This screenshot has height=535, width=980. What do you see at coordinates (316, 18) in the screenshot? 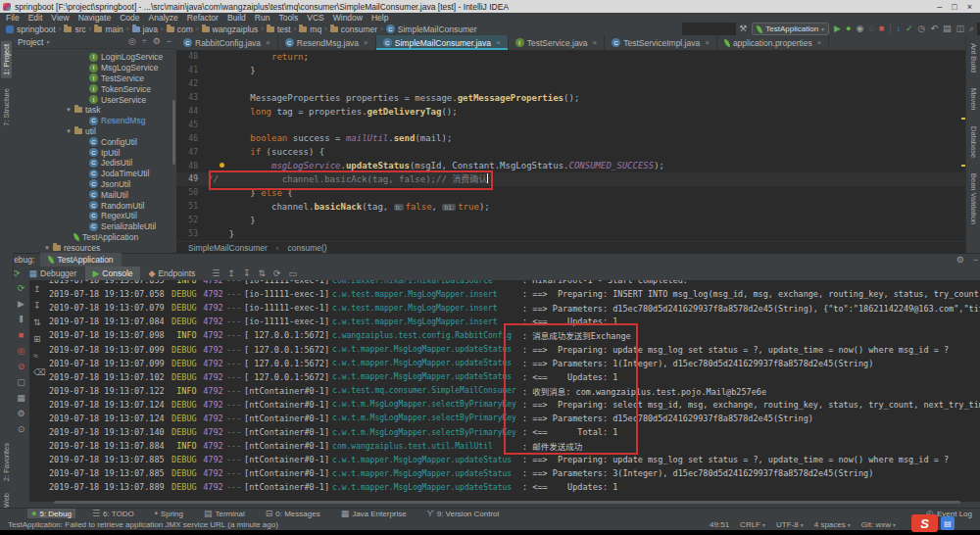
I see `menu-vcs: VCS` at bounding box center [316, 18].